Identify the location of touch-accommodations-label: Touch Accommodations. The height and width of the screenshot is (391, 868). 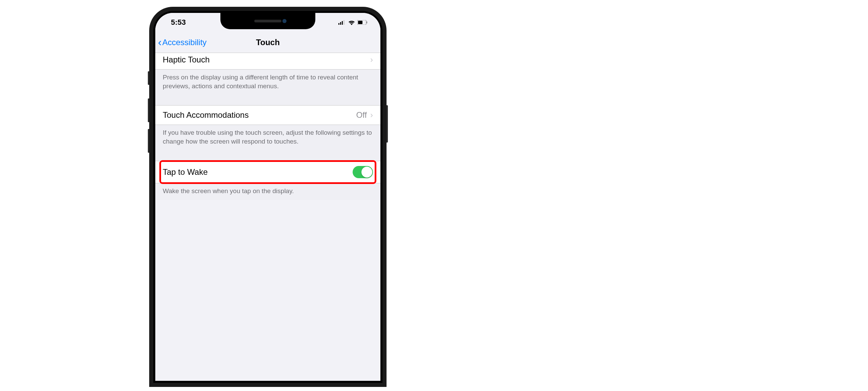
(205, 115).